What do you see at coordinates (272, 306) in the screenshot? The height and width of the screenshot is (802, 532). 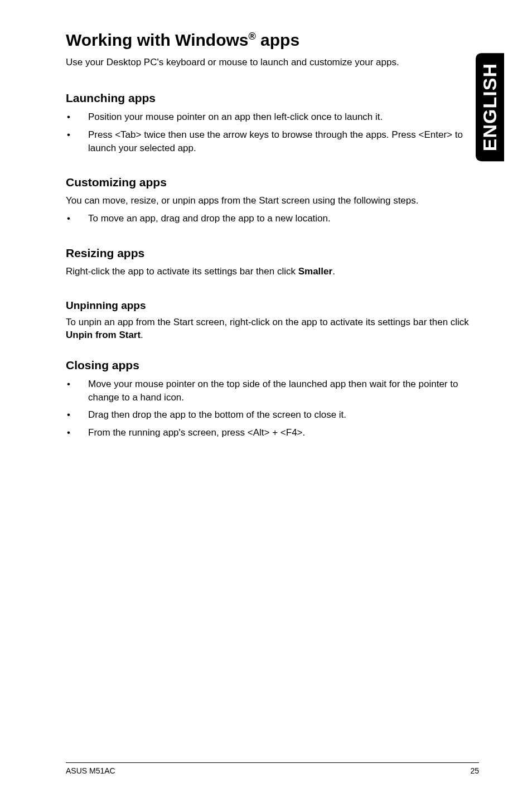 I see `unpinning-heading: Unpinning apps` at bounding box center [272, 306].